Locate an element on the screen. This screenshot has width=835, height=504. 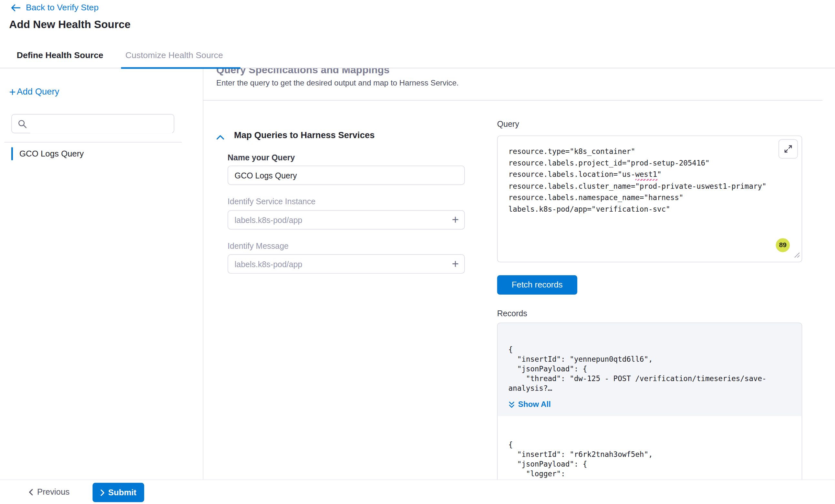
previous-label: Previous is located at coordinates (54, 492).